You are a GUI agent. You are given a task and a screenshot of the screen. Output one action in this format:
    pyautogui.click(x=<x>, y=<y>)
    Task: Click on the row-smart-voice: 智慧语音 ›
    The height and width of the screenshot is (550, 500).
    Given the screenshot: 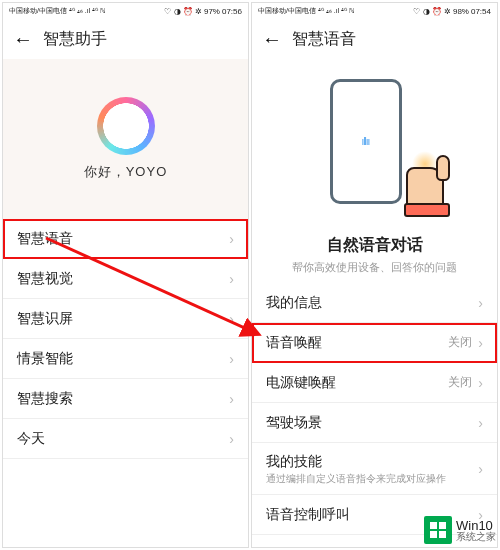 What is the action you would take?
    pyautogui.click(x=126, y=239)
    